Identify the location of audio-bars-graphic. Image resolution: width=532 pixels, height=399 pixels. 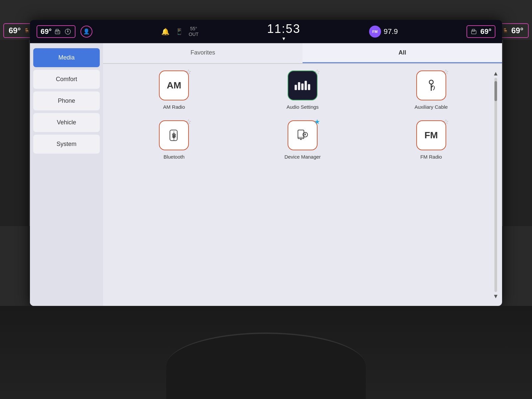
(303, 85).